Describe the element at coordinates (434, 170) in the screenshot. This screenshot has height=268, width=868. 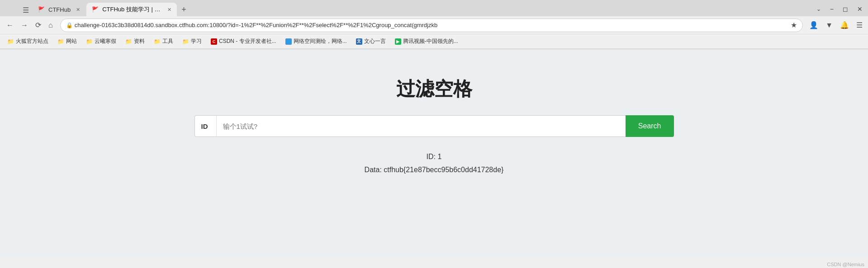
I see `result-data: Data: ctfhub{21e87becc95b6c0dd41728de}` at that location.